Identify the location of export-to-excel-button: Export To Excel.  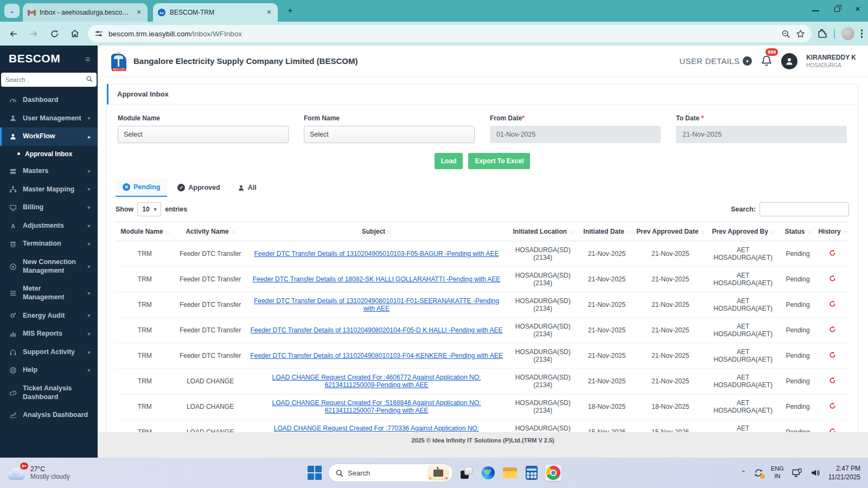
(499, 161).